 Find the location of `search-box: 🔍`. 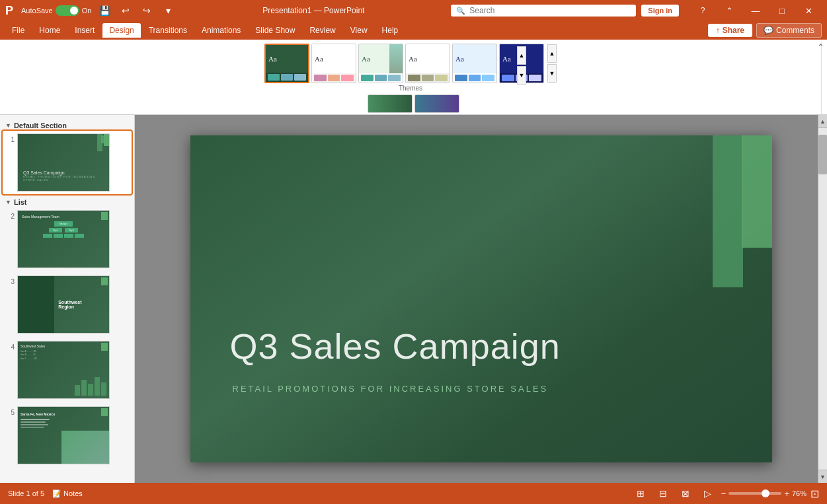

search-box: 🔍 is located at coordinates (543, 11).